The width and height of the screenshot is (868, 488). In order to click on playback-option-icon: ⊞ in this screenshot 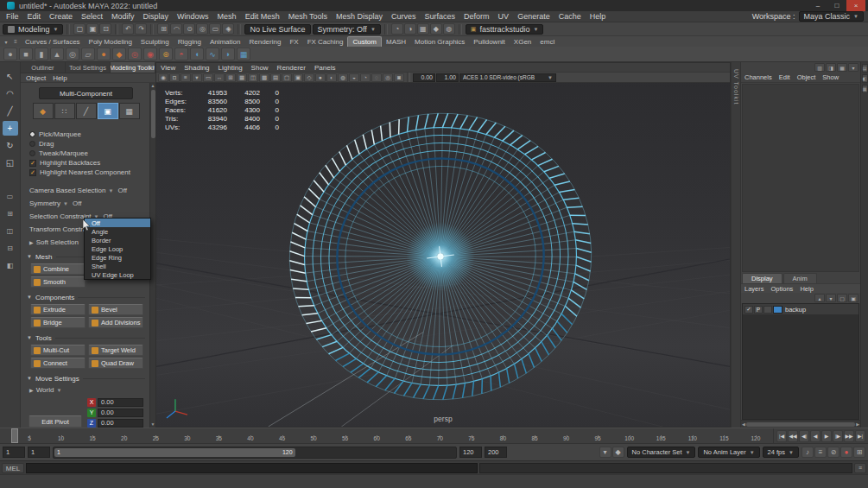, I will do `click(859, 453)`.